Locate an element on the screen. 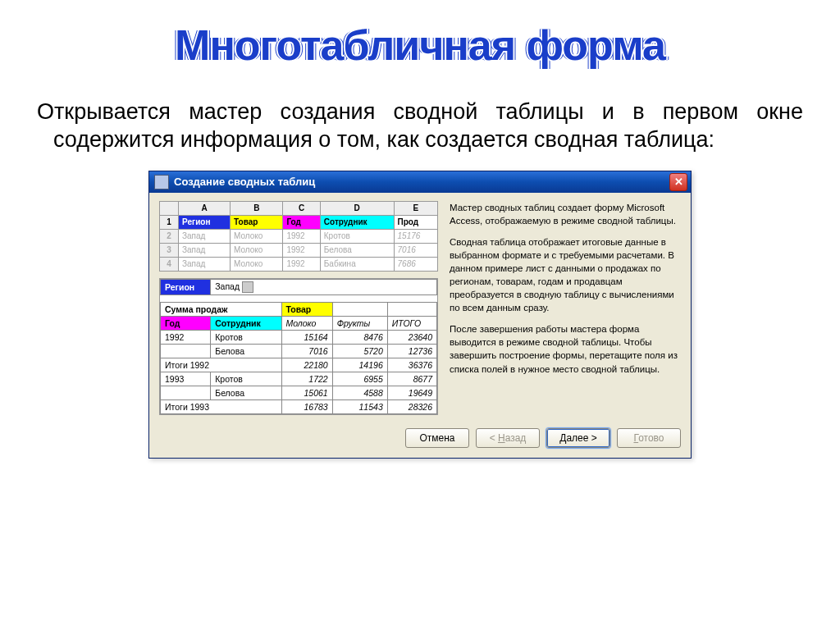  pivot-preview: Регион Запад Сумма продаж Товар Год Сотр… is located at coordinates (299, 346).